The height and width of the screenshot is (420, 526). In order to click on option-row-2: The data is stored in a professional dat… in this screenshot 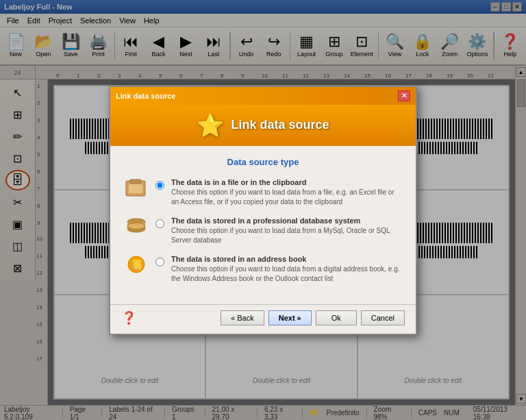, I will do `click(263, 231)`.